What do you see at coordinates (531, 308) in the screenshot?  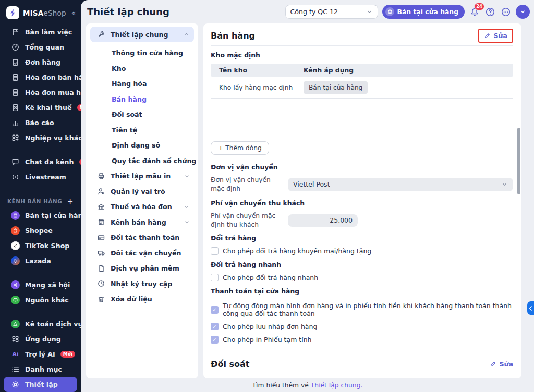 I see `collapse-panel-handle` at bounding box center [531, 308].